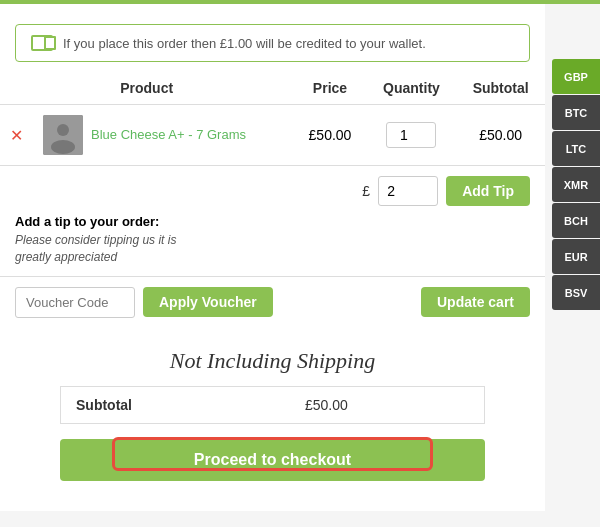 The width and height of the screenshot is (600, 527). I want to click on wallet-notice: If you place this order then £1.00 will …, so click(272, 43).